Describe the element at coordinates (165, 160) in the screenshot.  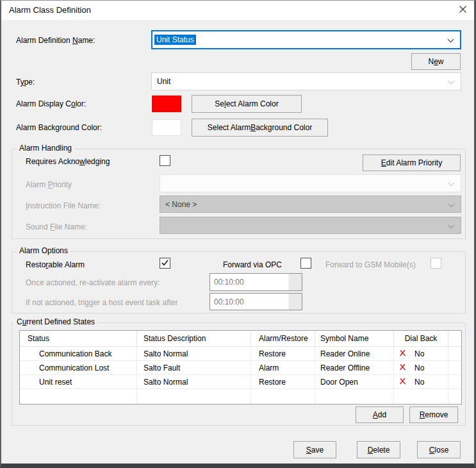
I see `requires-acknowledging-checkbox` at that location.